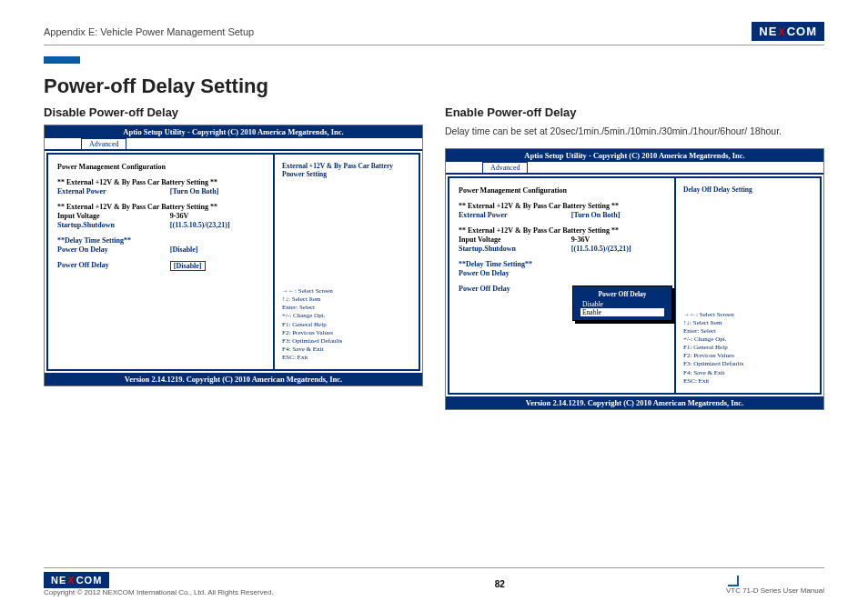 The width and height of the screenshot is (868, 611). What do you see at coordinates (187, 265) in the screenshot?
I see `selected-value: [Disable]` at bounding box center [187, 265].